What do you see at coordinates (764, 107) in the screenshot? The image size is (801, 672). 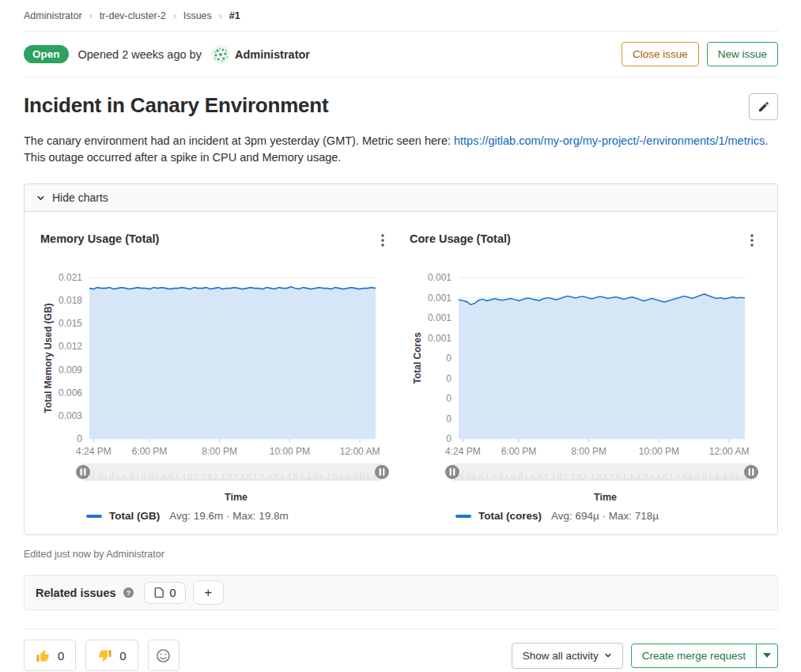 I see `edit-title-button` at bounding box center [764, 107].